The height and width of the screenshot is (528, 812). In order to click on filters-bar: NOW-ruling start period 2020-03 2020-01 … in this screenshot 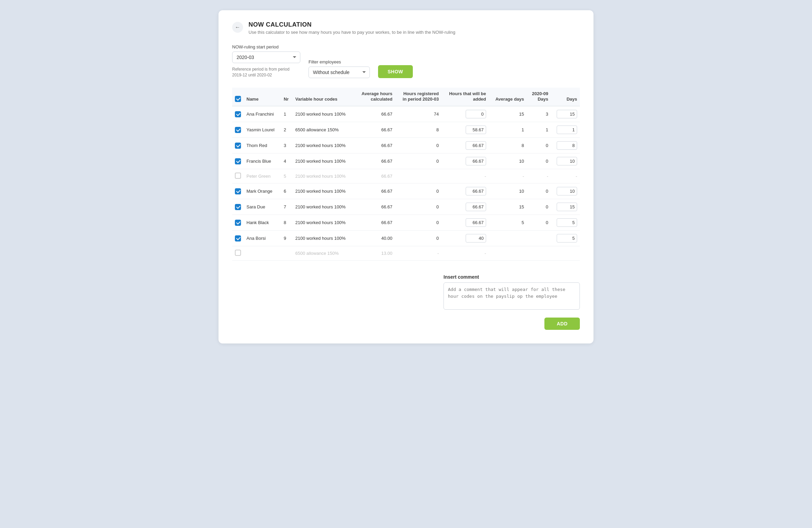, I will do `click(406, 61)`.